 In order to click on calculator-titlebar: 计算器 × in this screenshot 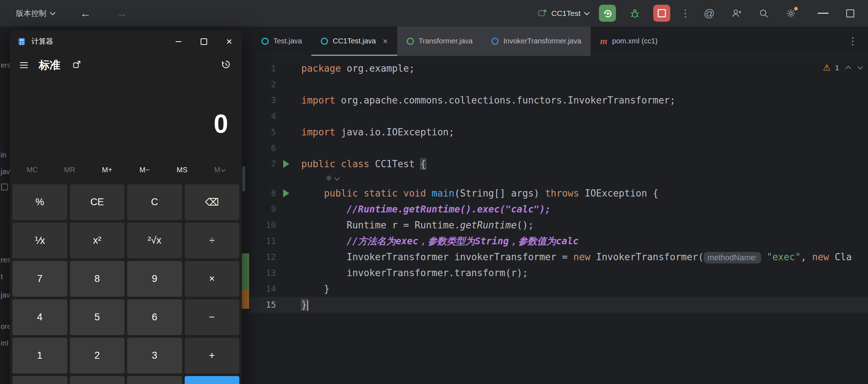, I will do `click(126, 41)`.